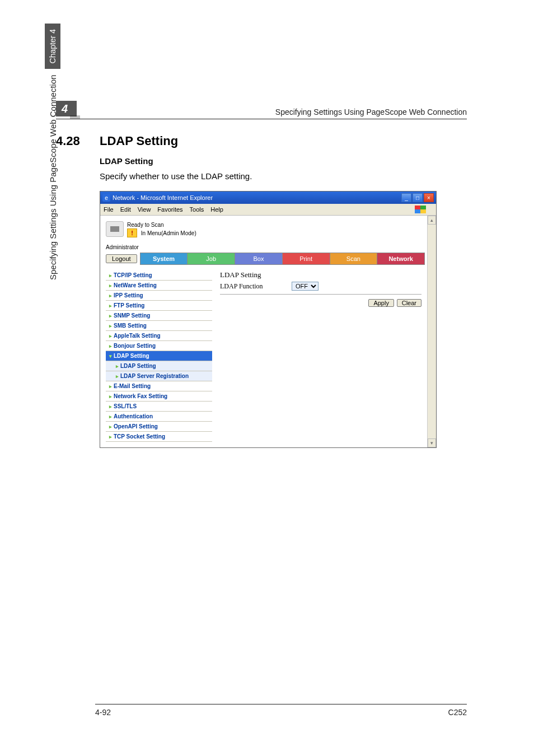 The image size is (534, 756). Describe the element at coordinates (261, 110) in the screenshot. I see `page-header: 4 Specifying Settings Using PageScope We…` at that location.